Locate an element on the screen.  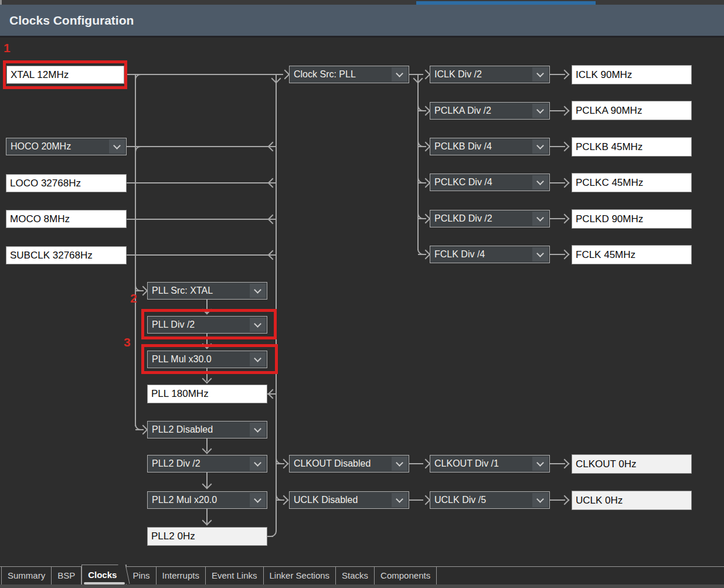
iclk-output-field: ICLK 90MHz is located at coordinates (632, 75).